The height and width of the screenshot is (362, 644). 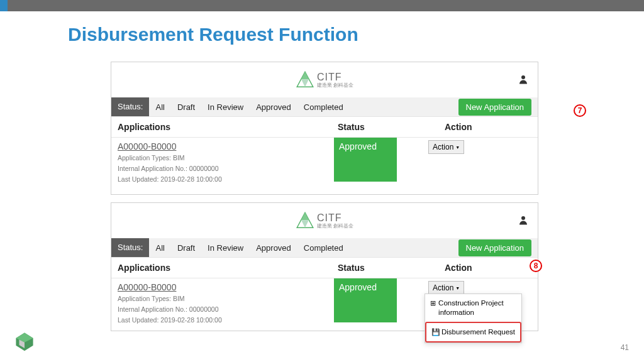 I want to click on page-number: 41, so click(x=625, y=348).